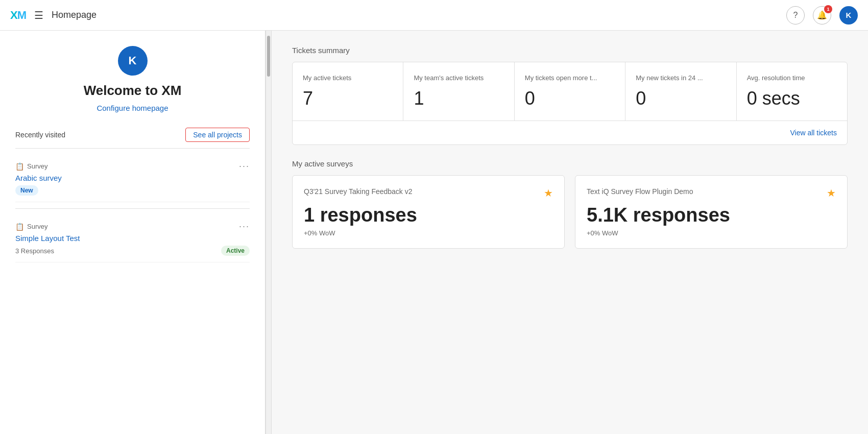 This screenshot has width=868, height=434. I want to click on sidebar-scrollbar, so click(269, 232).